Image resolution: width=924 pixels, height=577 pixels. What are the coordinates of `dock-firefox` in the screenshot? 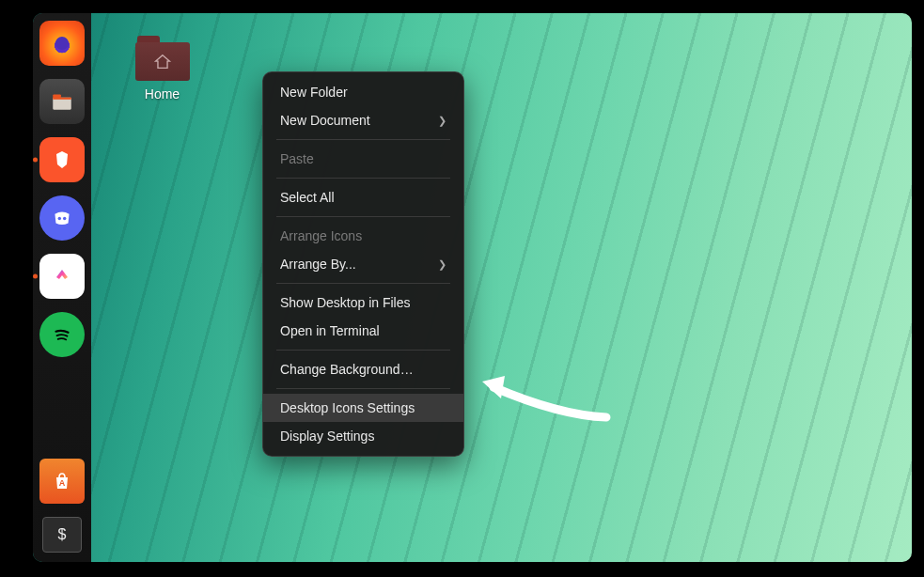 It's located at (62, 43).